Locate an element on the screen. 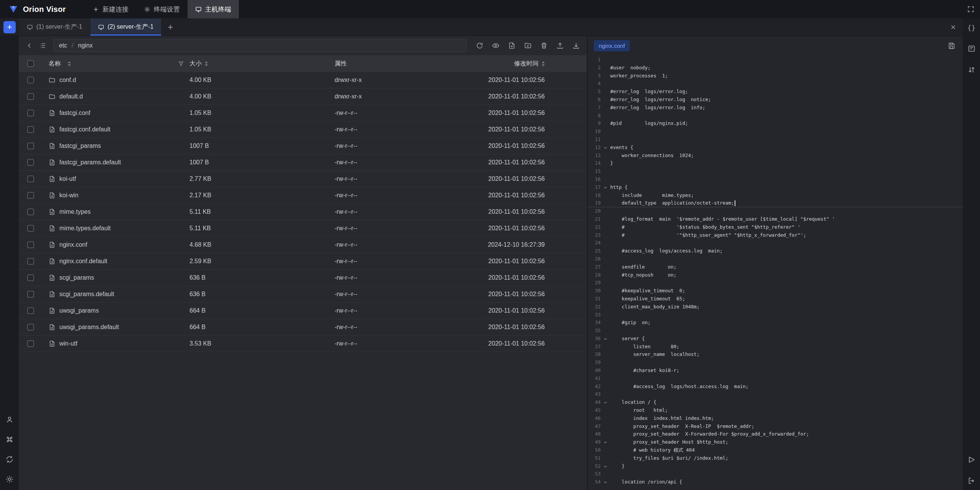 The image size is (980, 490). file-name: fastcgi_params is located at coordinates (80, 146).